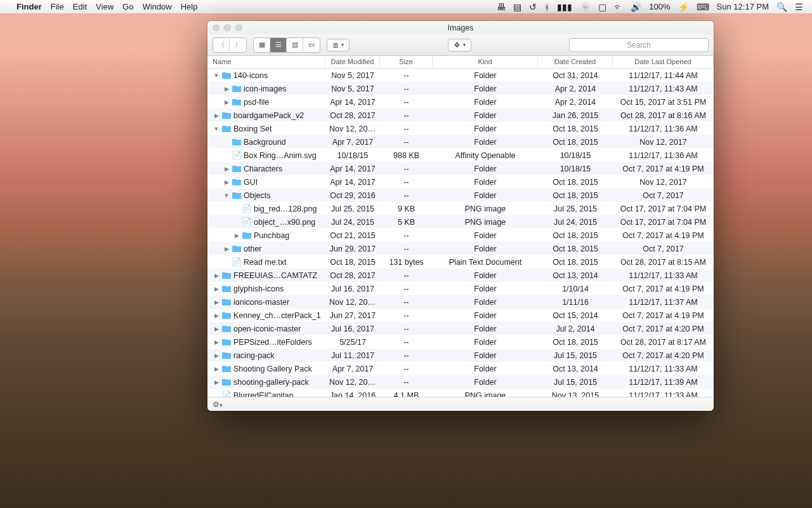 This screenshot has width=812, height=508. I want to click on notification-center-icon: ☰, so click(799, 7).